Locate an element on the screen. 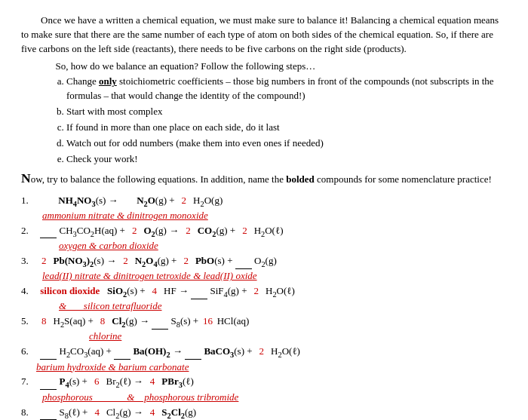  problem-3-name: lead(II) nitrate & dinitrogen tetroxide … is located at coordinates (275, 276).